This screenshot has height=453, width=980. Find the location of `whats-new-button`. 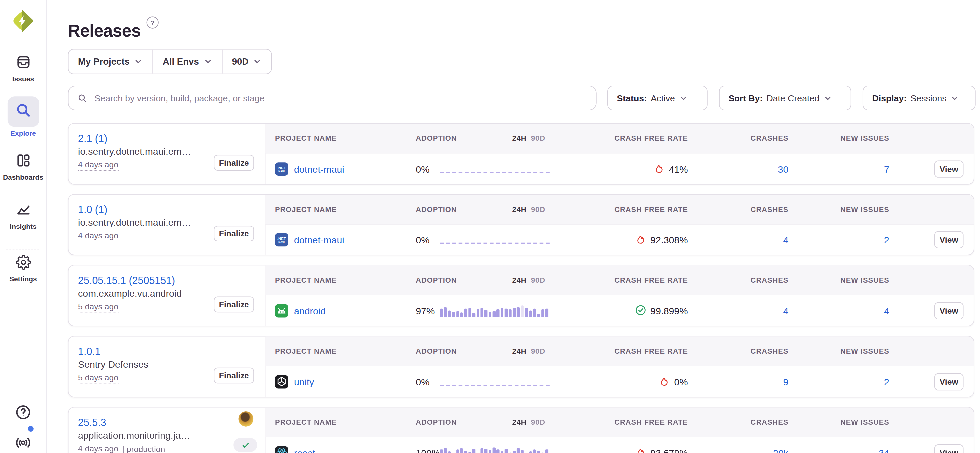

whats-new-button is located at coordinates (23, 444).